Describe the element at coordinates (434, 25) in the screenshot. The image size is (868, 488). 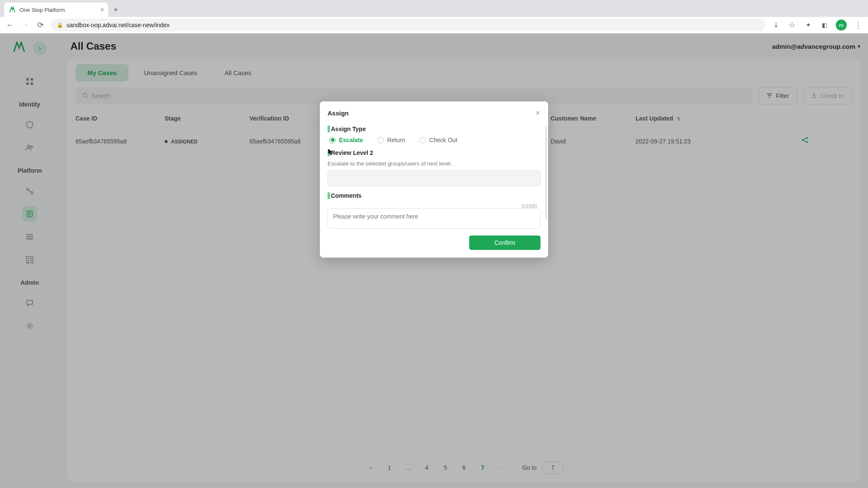
I see `address-bar: ← → ⟳ 🔒 sandbox-oop.advai.net/case-new/i…` at that location.